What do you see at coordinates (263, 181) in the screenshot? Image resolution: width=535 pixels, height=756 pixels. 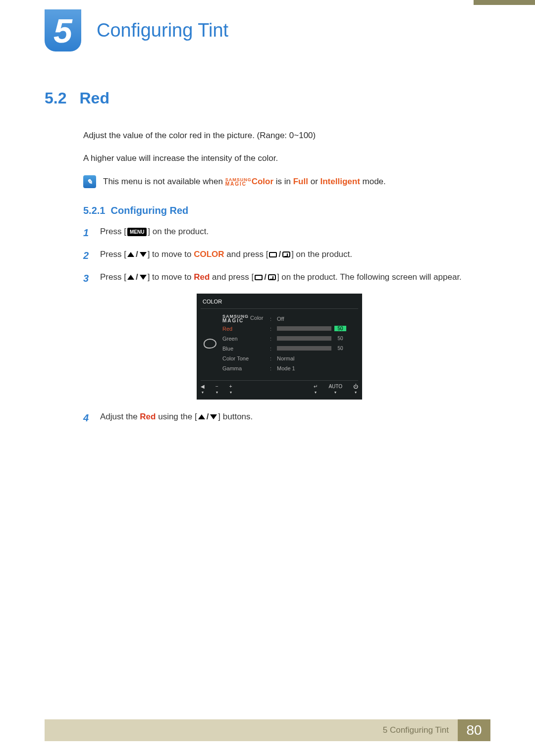 I see `note-color: Color` at bounding box center [263, 181].